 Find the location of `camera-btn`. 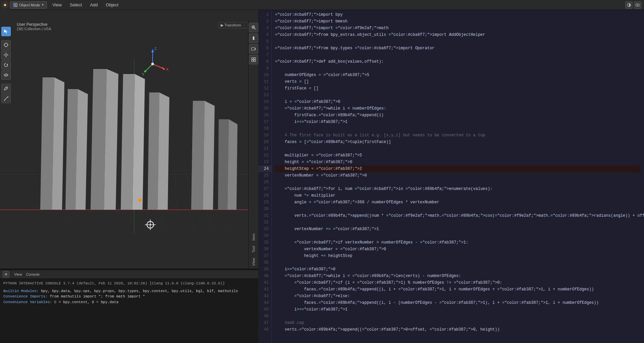

camera-btn is located at coordinates (254, 49).